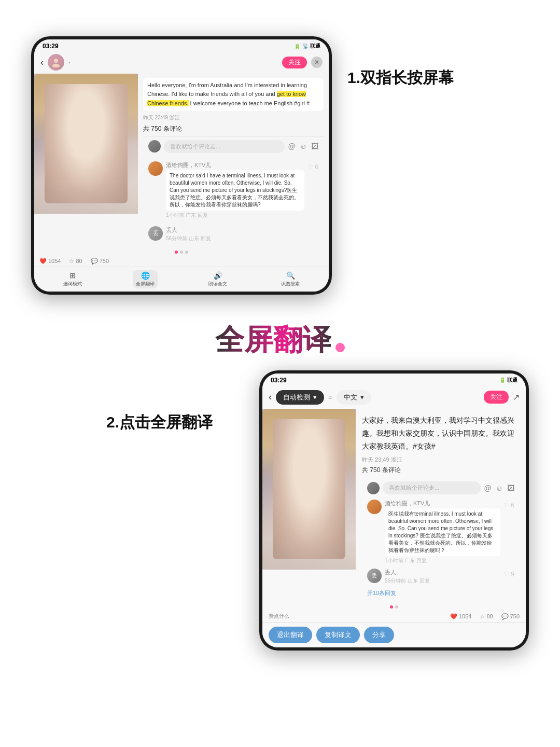 The width and height of the screenshot is (560, 747). What do you see at coordinates (233, 161) in the screenshot?
I see `post-text-area-1: Hello everyone, I'm from Australia and I…` at bounding box center [233, 161].